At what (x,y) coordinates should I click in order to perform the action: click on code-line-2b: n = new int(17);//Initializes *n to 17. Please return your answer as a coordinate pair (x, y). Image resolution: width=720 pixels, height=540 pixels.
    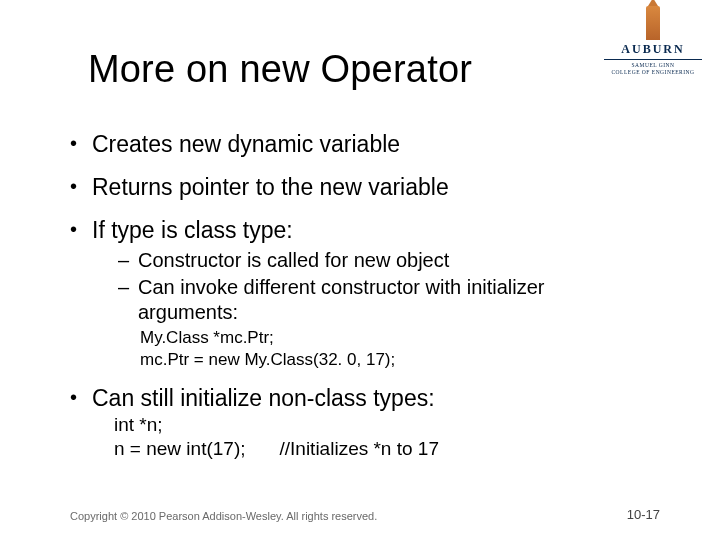
    Looking at the image, I should click on (382, 450).